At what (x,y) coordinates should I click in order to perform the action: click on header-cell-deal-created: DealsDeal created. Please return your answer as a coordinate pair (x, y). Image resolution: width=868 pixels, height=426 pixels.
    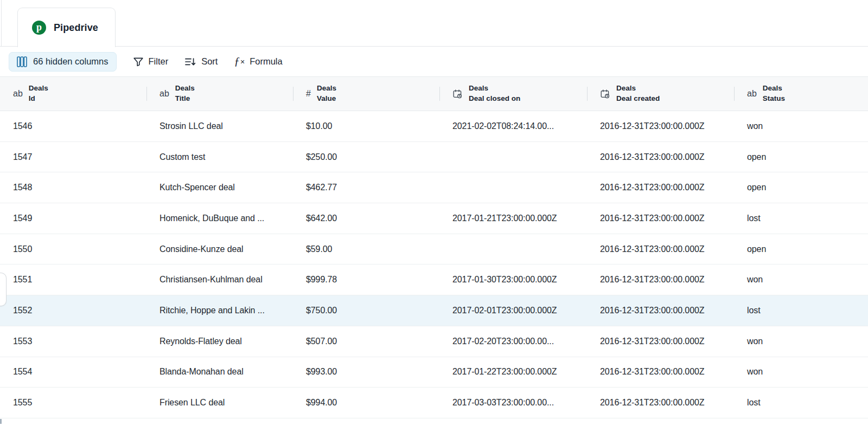
    Looking at the image, I should click on (661, 94).